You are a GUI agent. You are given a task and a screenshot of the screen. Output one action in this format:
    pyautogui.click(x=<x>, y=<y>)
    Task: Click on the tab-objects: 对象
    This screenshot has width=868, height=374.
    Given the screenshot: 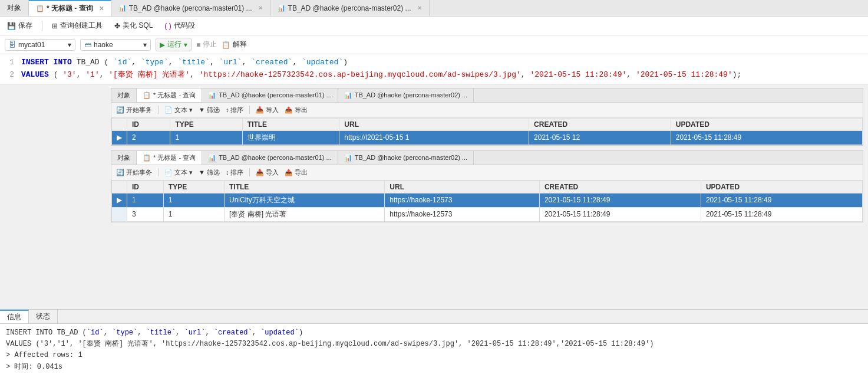 What is the action you would take?
    pyautogui.click(x=14, y=8)
    